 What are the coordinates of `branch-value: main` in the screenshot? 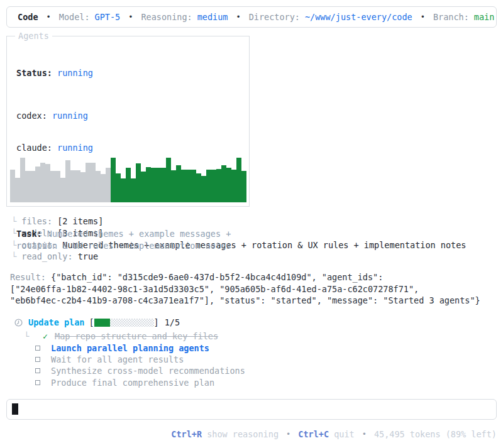 It's located at (484, 17).